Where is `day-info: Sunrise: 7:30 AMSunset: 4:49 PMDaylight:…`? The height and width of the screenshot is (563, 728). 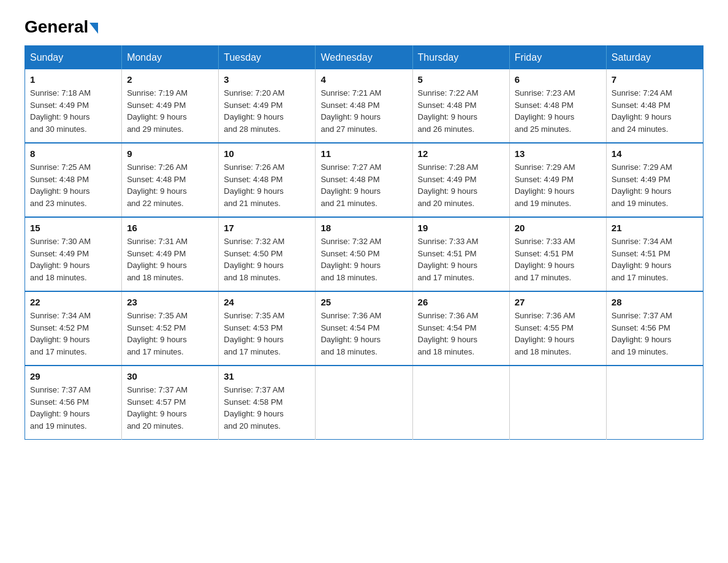
day-info: Sunrise: 7:30 AMSunset: 4:49 PMDaylight:… is located at coordinates (74, 259).